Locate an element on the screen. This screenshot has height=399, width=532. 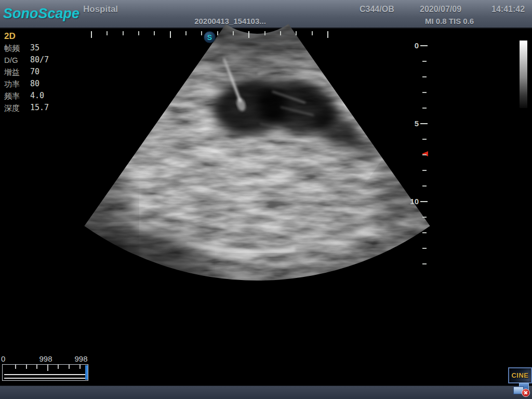
error-badge-icon is located at coordinates (526, 393).